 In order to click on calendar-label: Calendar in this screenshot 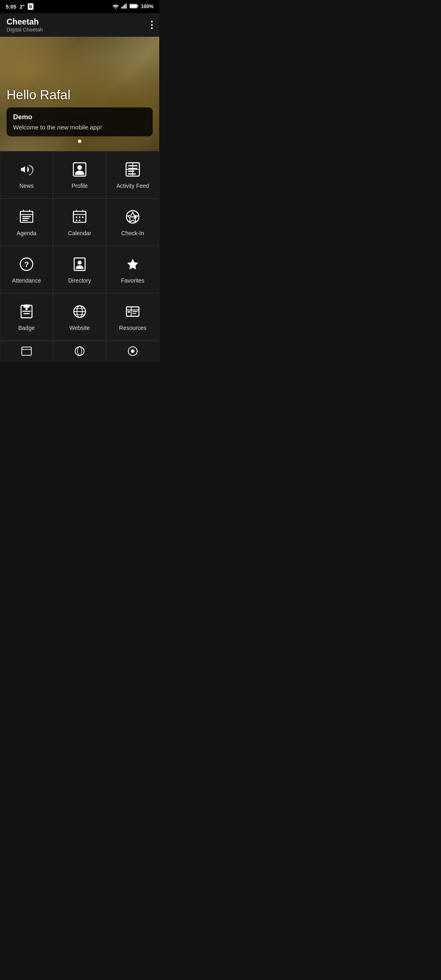, I will do `click(80, 233)`.